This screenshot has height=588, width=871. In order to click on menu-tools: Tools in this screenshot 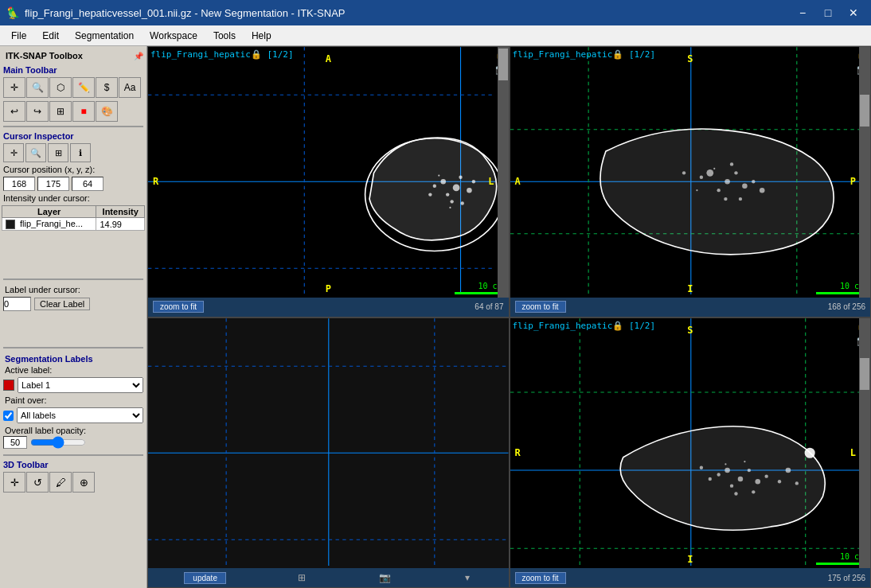, I will do `click(225, 36)`.